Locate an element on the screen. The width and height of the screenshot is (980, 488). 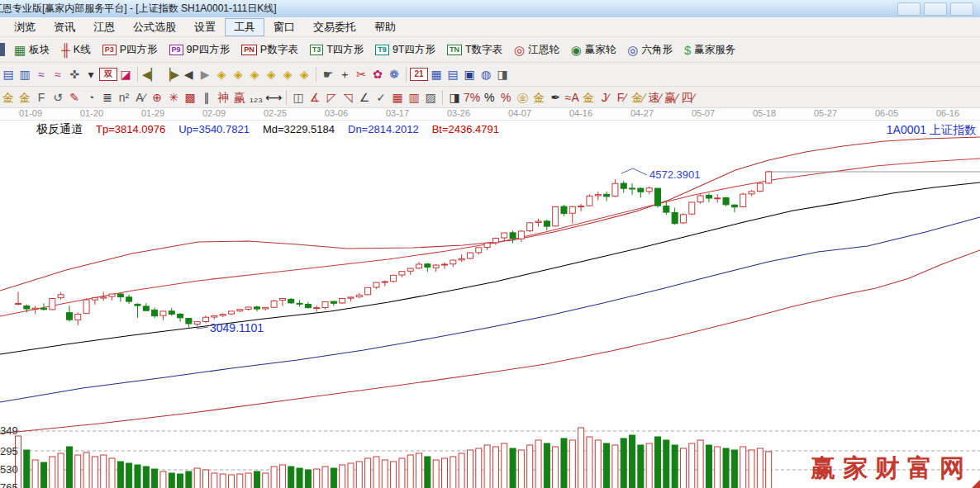
gold-angle-icon: 金∕ is located at coordinates (638, 97).